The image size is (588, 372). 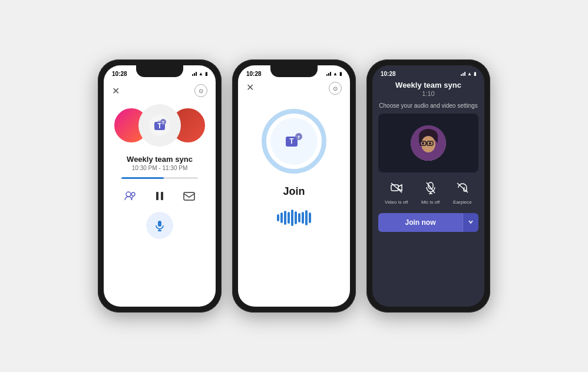 What do you see at coordinates (206, 74) in the screenshot?
I see `battery-icon-1: ▮` at bounding box center [206, 74].